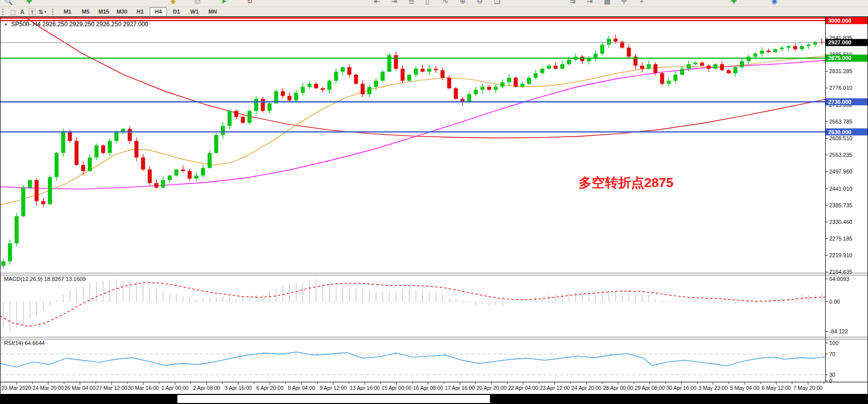 This screenshot has height=404, width=868. What do you see at coordinates (195, 12) in the screenshot?
I see `timeframe-button-w1: W1` at bounding box center [195, 12].